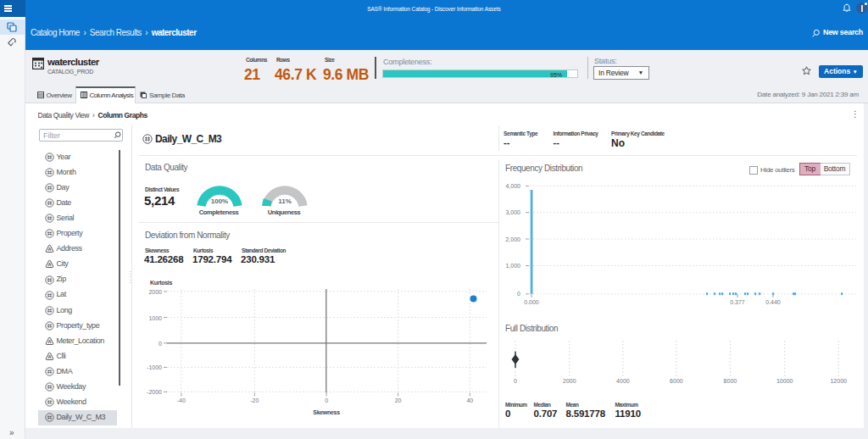 The image size is (868, 439). Describe the element at coordinates (285, 202) in the screenshot. I see `svg-text: 11%` at that location.